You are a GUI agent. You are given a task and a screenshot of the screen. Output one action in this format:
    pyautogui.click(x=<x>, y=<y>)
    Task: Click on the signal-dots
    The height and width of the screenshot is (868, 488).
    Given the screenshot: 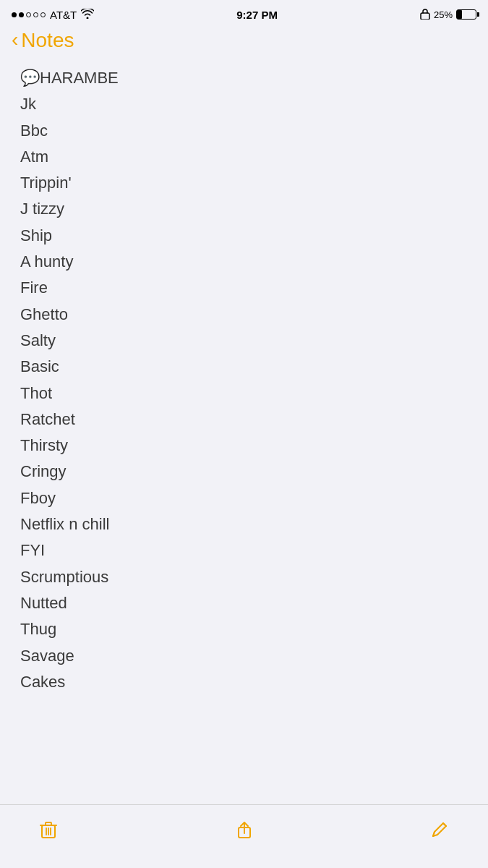 What is the action you would take?
    pyautogui.click(x=29, y=14)
    